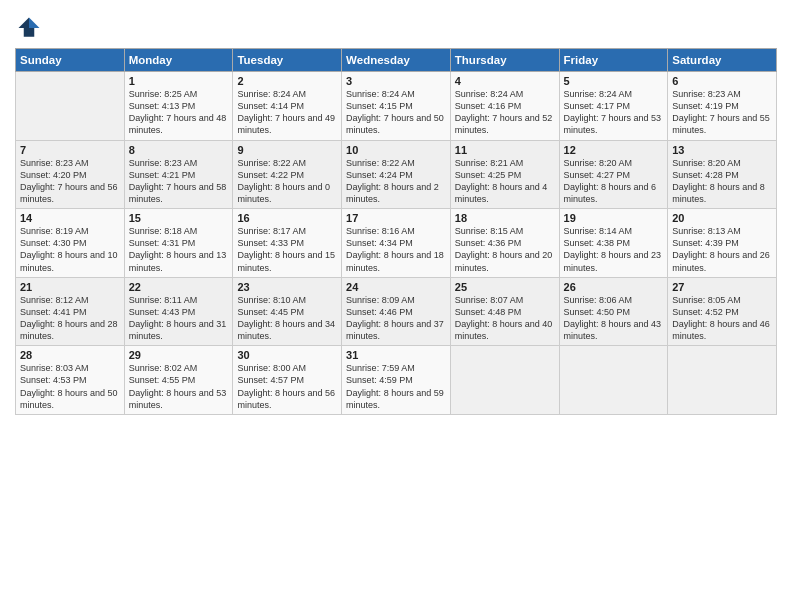 This screenshot has height=612, width=792. What do you see at coordinates (287, 355) in the screenshot?
I see `day-number: 30` at bounding box center [287, 355].